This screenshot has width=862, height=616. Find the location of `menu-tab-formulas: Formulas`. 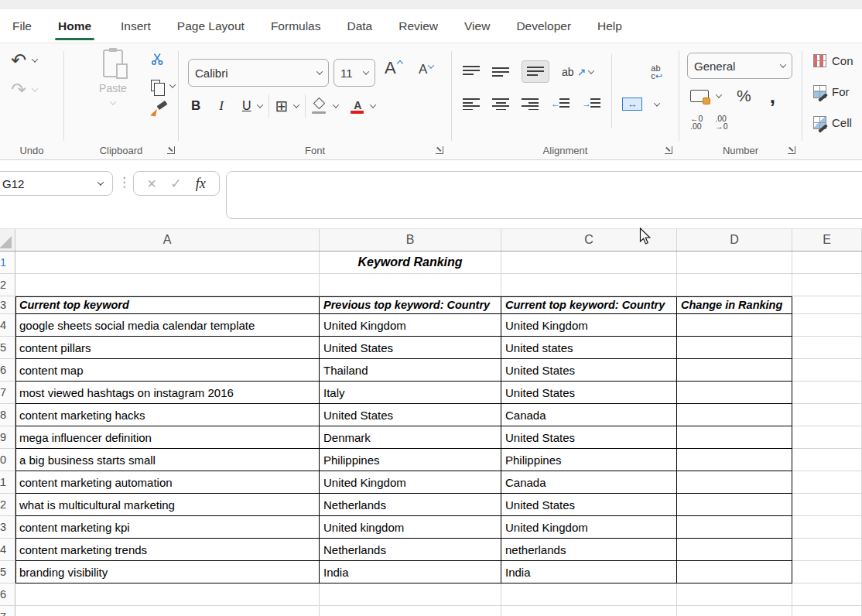

menu-tab-formulas: Formulas is located at coordinates (296, 26).